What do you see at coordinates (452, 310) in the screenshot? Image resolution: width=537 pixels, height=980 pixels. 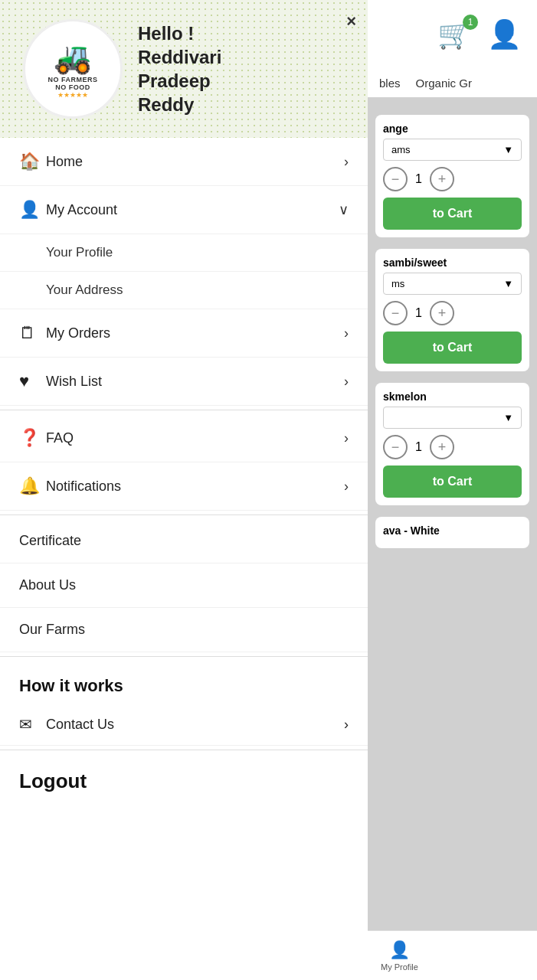 I see `bg-product-2: sambi/sweet ms ▼ − 1 + to Cart` at bounding box center [452, 310].